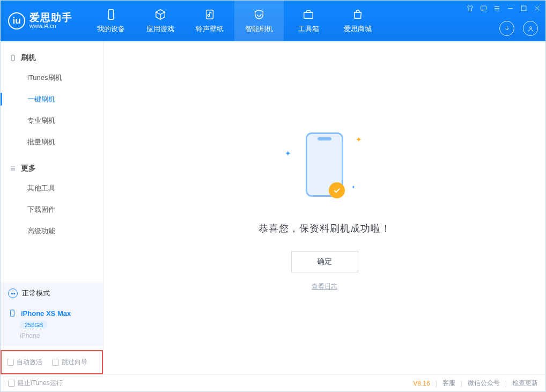  Describe the element at coordinates (519, 28) in the screenshot. I see `header-right-buttons` at that location.